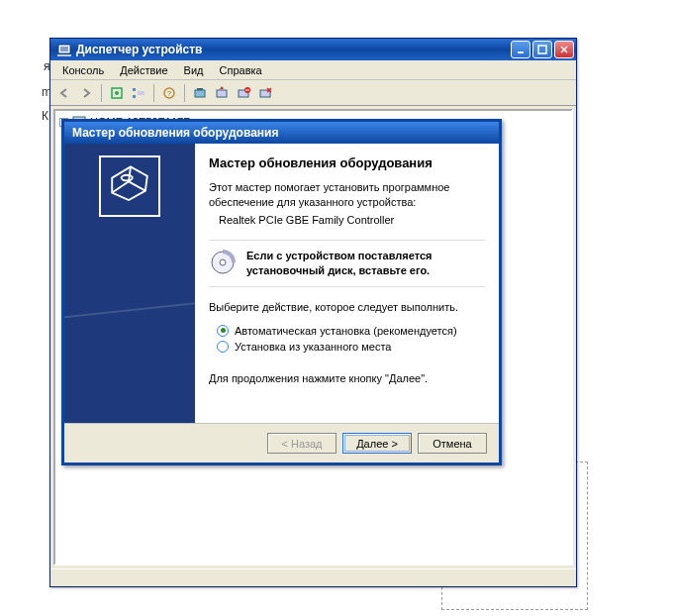  What do you see at coordinates (265, 93) in the screenshot?
I see `toolbar-uninstall-icon` at bounding box center [265, 93].